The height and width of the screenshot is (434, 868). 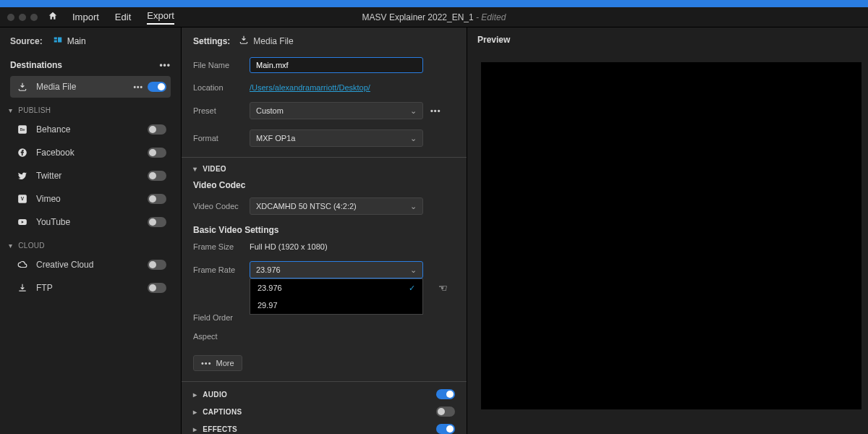 What do you see at coordinates (270, 288) in the screenshot?
I see `option-label: 23.976` at bounding box center [270, 288].